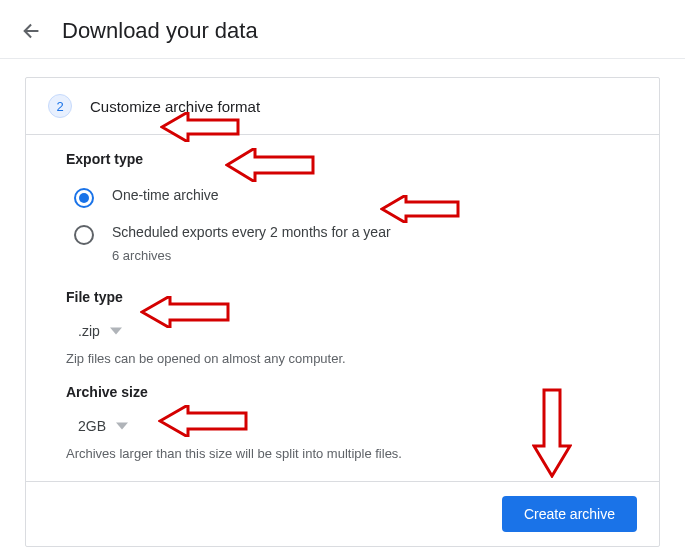 This screenshot has height=548, width=685. What do you see at coordinates (252, 256) in the screenshot?
I see `option-sublabel: 6 archives` at bounding box center [252, 256].